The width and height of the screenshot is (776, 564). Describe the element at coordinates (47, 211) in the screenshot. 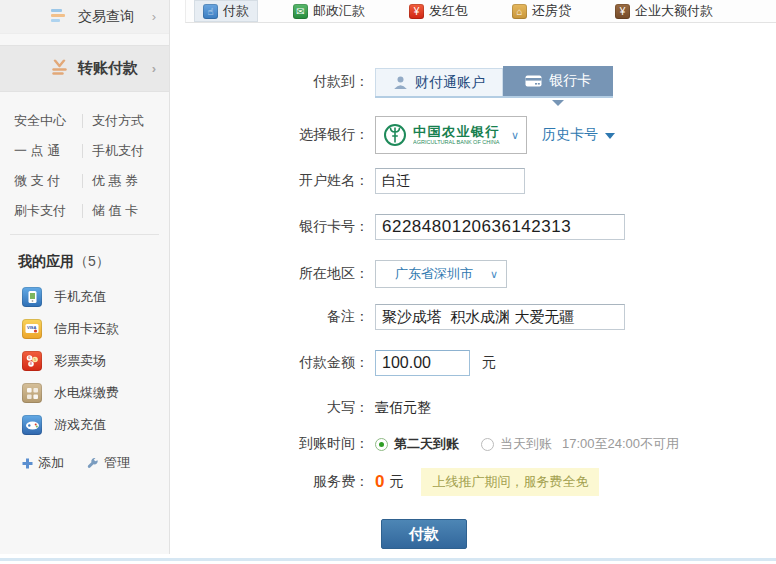

I see `link-card-swipe-pay: 刷卡支付` at that location.